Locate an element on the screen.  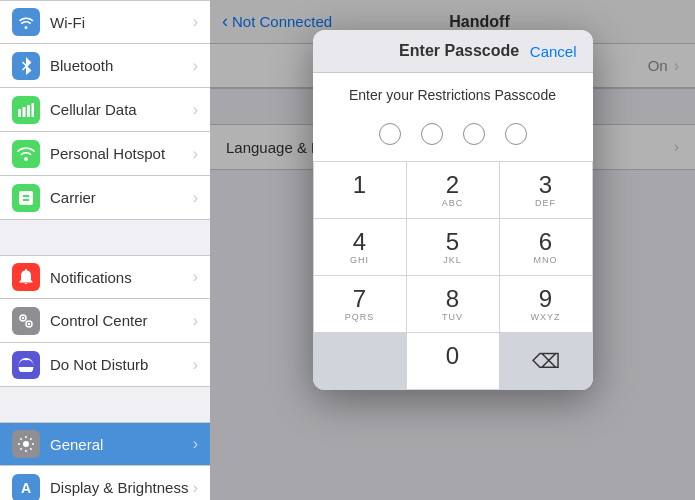
sidebar-group-network: Wi-Fi › Bluetooth › Cellular Data is located at coordinates (105, 110).